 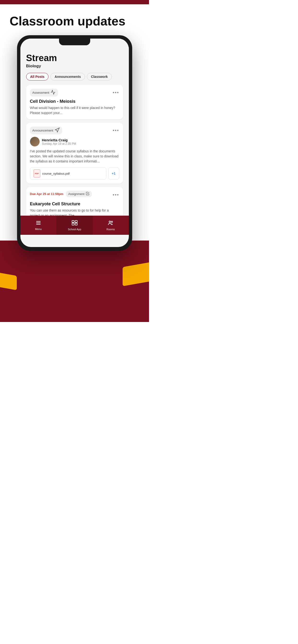 What do you see at coordinates (39, 224) in the screenshot?
I see `menu-icon` at bounding box center [39, 224].